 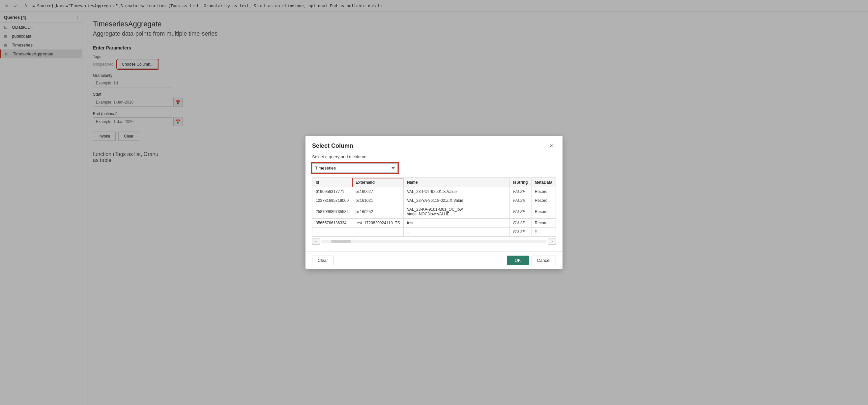 I want to click on cell-id: 35665766136334, so click(x=332, y=223).